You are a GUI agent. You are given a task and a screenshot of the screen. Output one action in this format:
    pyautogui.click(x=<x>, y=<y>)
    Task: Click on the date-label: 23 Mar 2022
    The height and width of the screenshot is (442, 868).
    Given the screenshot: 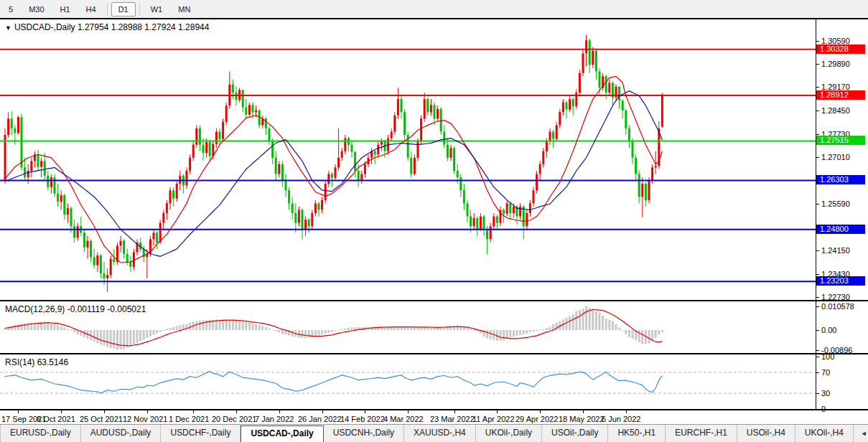 What is the action you would take?
    pyautogui.click(x=452, y=419)
    